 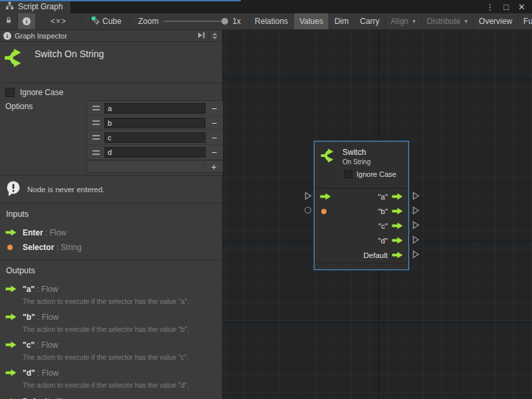 I want to click on output-port-connector-a, so click(x=416, y=197).